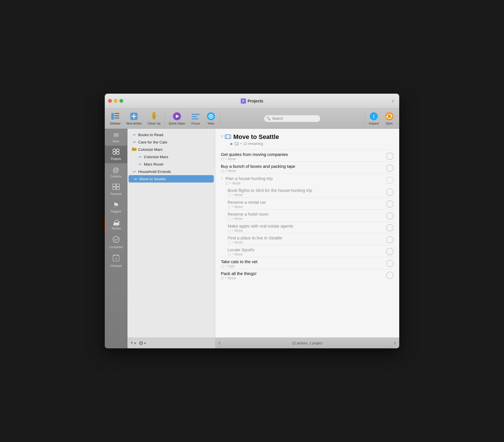 This screenshot has width=504, height=442. Describe the element at coordinates (116, 190) in the screenshot. I see `sidebar-item-forecast: Forecast` at that location.